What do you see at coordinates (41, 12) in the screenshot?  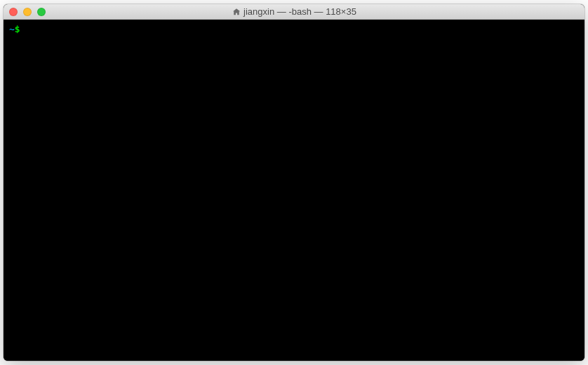 I see `zoom-button` at bounding box center [41, 12].